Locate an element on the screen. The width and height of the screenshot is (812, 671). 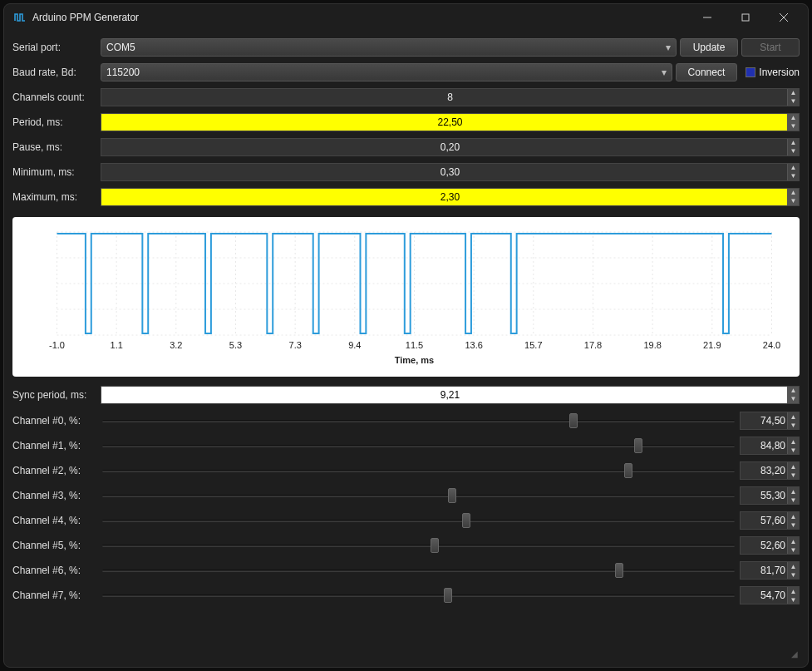
serial-port-label: Serial port: is located at coordinates (55, 47).